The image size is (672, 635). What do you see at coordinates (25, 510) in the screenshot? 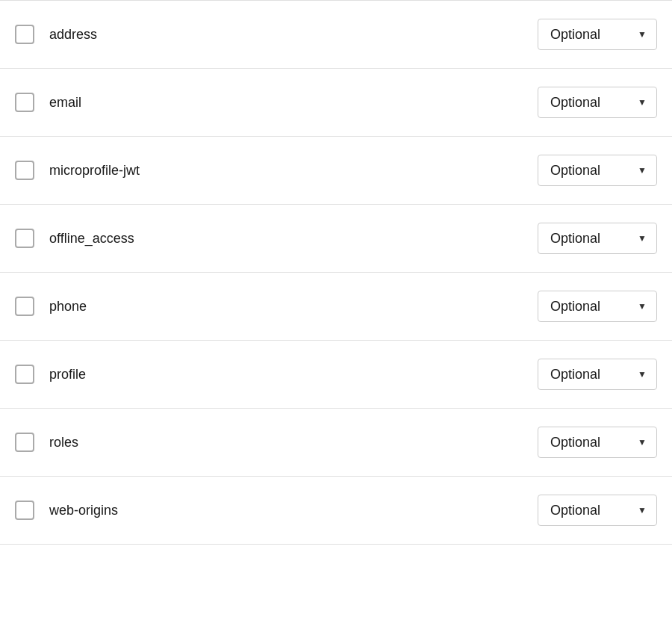
I see `scope-checkbox-web-origins` at bounding box center [25, 510].